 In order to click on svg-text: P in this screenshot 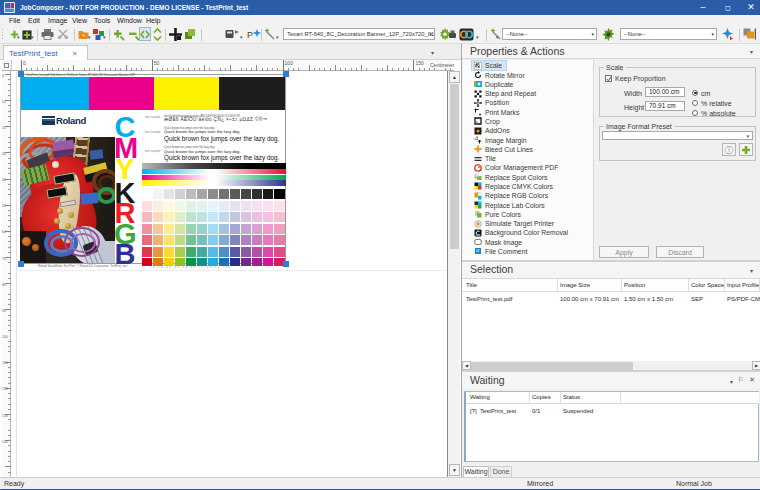, I will do `click(250, 35)`.